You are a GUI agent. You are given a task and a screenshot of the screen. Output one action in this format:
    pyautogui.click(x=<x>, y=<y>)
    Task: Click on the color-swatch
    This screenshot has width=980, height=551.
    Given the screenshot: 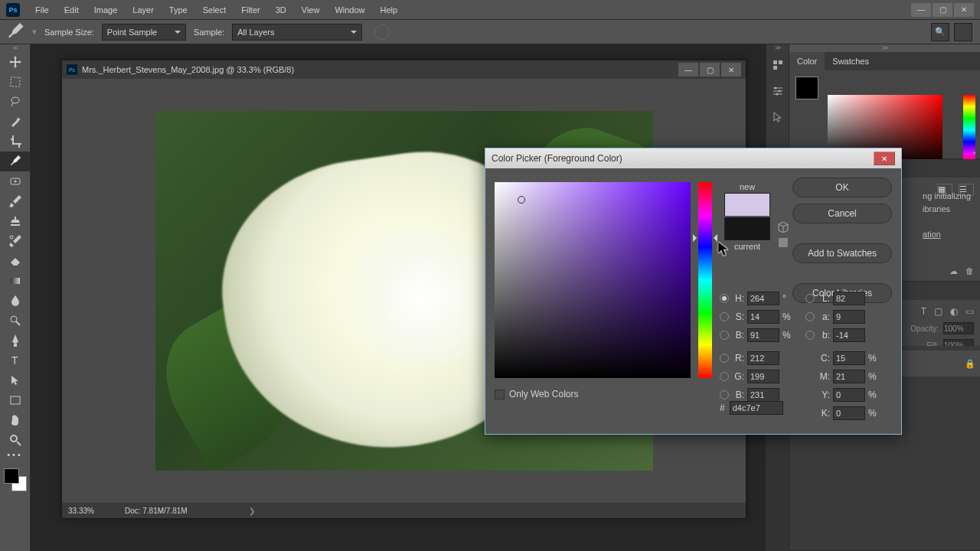 What is the action you would take?
    pyautogui.click(x=807, y=88)
    